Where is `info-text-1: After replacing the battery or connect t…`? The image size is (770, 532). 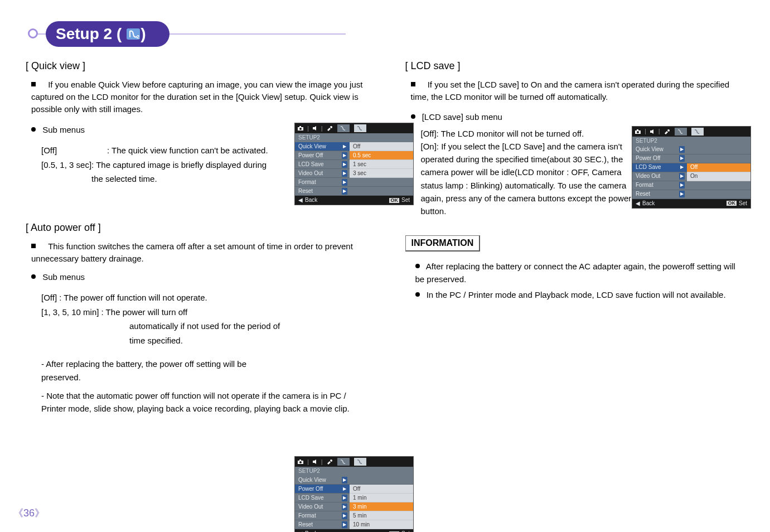 info-text-1: After replacing the battery or connect t… is located at coordinates (575, 273).